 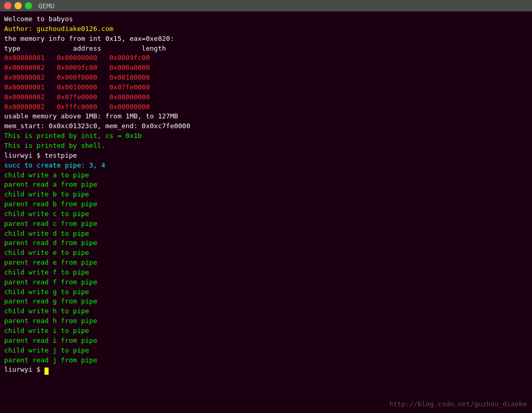 What do you see at coordinates (266, 88) in the screenshot?
I see `terminal-line: 0x00000001 0x00100000 0x07fe0000` at bounding box center [266, 88].